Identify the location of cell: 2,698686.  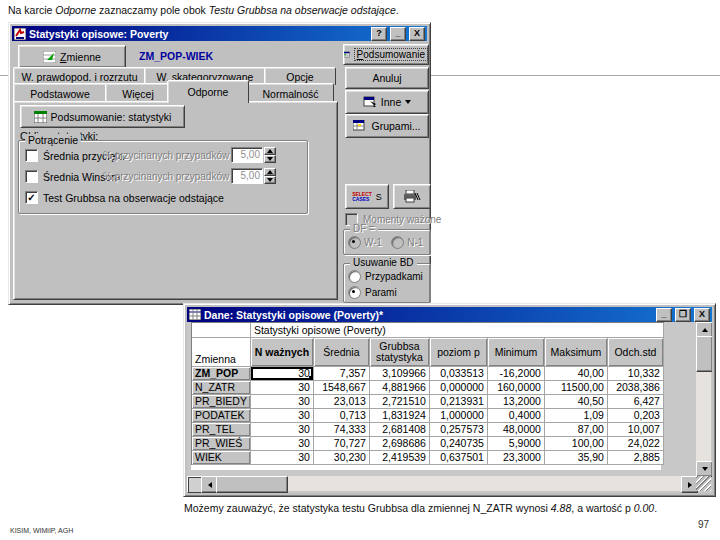
(400, 444).